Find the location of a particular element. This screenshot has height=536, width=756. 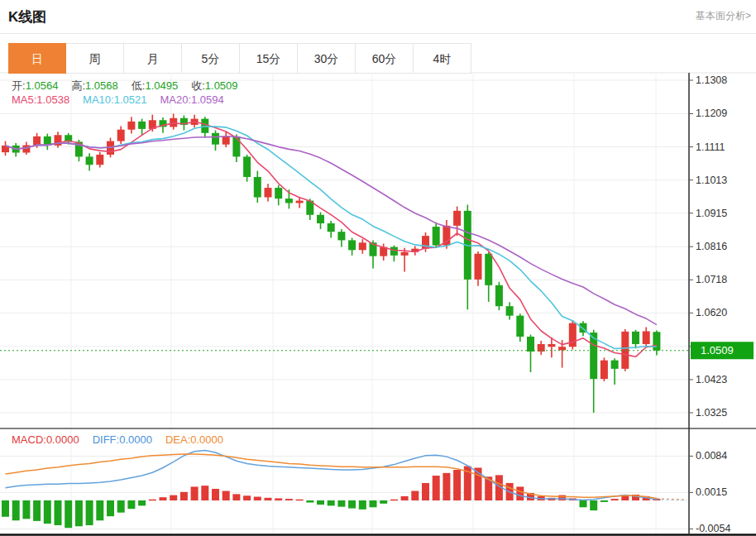

legend-item: MA20:1.0594 is located at coordinates (192, 99).